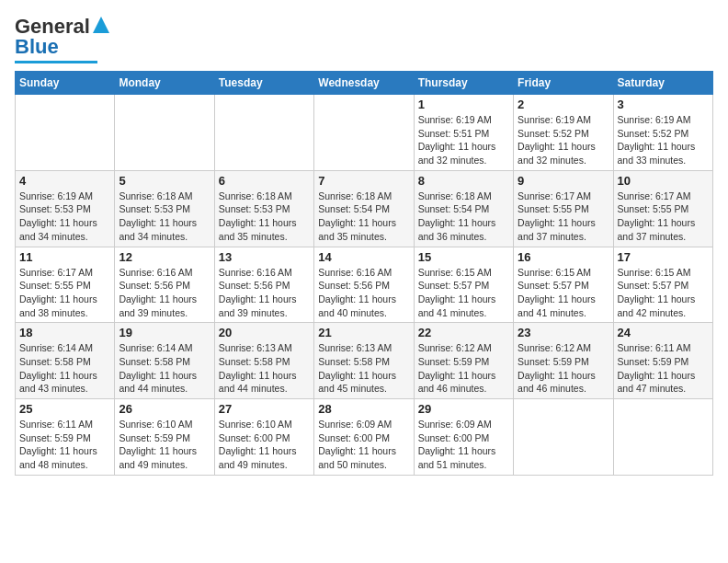  What do you see at coordinates (463, 140) in the screenshot?
I see `day-info: Sunrise: 6:19 AM Sunset: 5:51 PM Dayligh…` at bounding box center [463, 140].